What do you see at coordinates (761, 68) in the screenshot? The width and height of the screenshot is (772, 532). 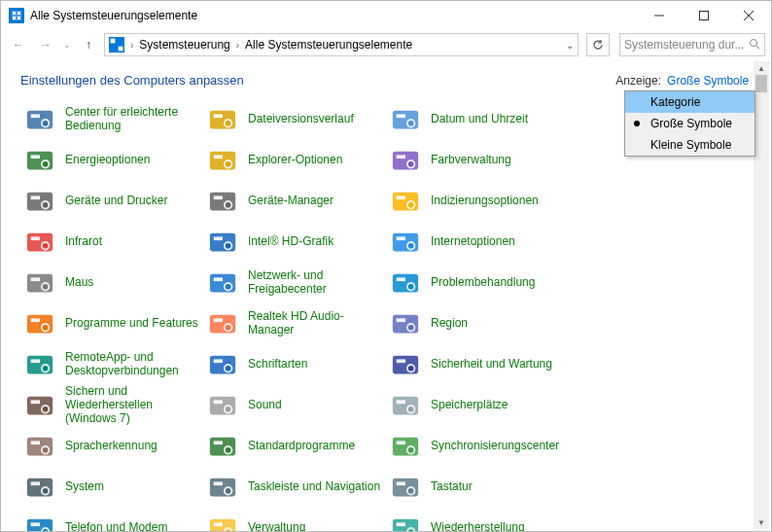 I see `scroll-up-icon: ▲` at bounding box center [761, 68].